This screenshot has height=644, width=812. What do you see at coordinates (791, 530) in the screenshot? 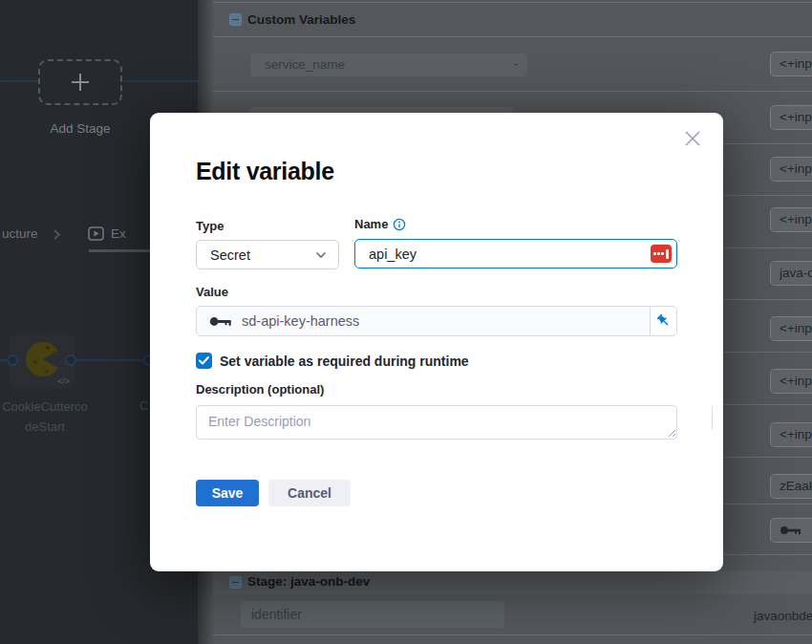
I see `secret-value-input` at bounding box center [791, 530].